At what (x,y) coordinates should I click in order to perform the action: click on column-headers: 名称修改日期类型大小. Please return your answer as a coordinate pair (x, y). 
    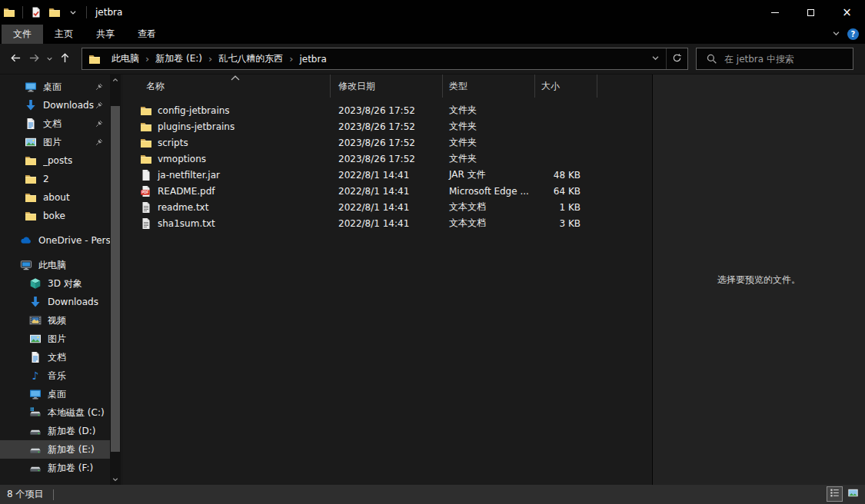
    Looking at the image, I should click on (388, 86).